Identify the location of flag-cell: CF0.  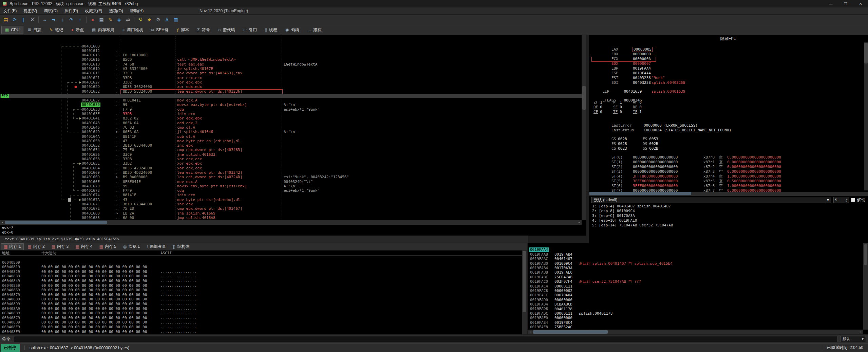
(603, 112).